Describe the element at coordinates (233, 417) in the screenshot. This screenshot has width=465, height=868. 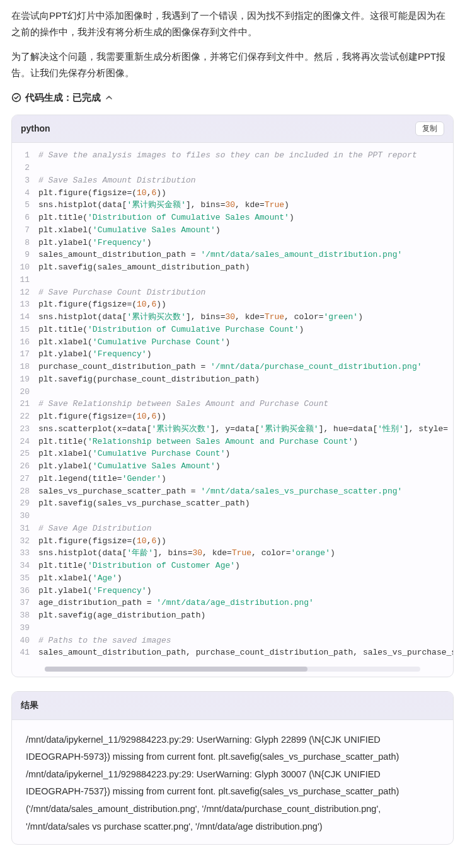
I see `code-line: 22plt.figure(figsize=(10,6))` at that location.